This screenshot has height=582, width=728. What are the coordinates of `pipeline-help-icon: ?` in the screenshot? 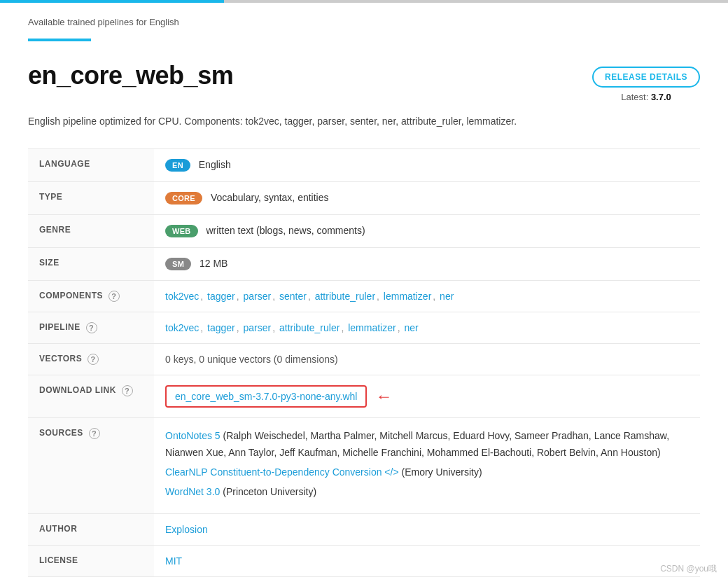 It's located at (92, 328).